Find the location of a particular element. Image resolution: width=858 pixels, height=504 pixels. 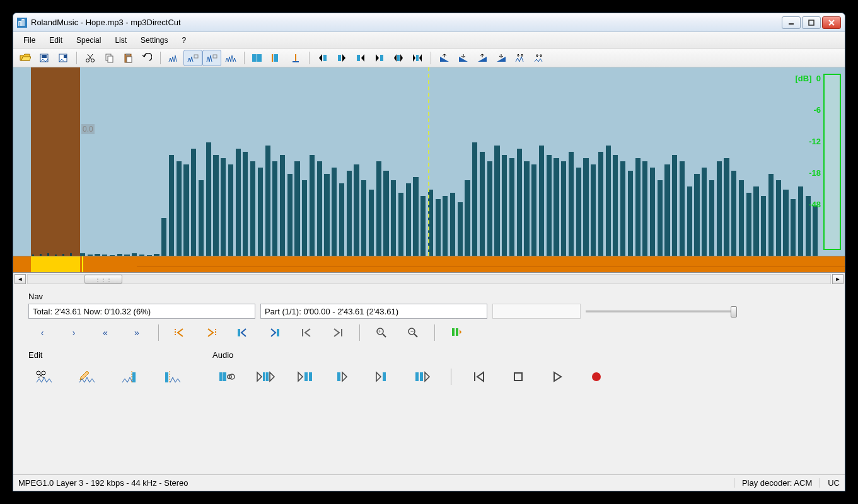

menu-settings: Settings is located at coordinates (154, 40).